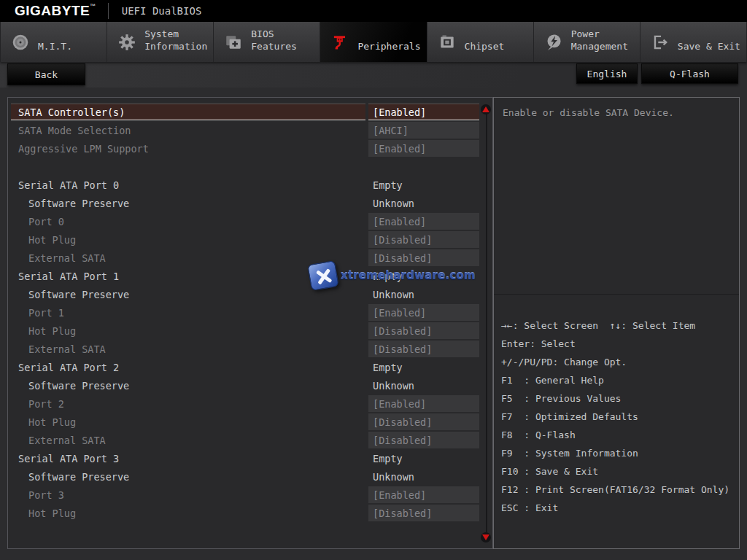  I want to click on settings-row: Serial ATA Port 3Empty, so click(245, 458).